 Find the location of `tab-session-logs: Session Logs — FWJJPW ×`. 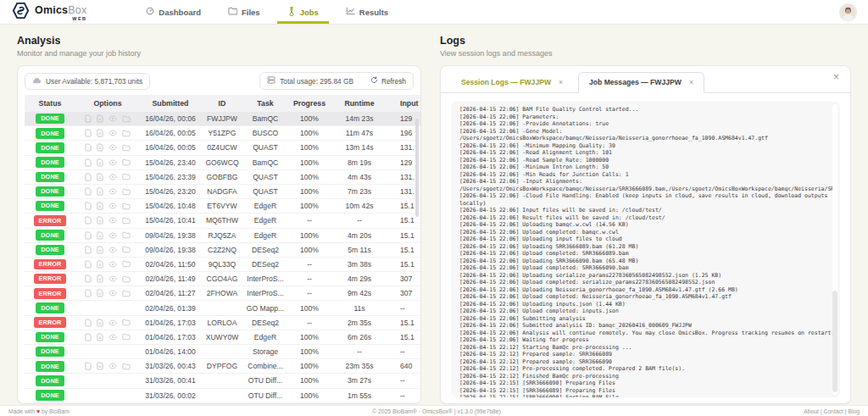

tab-session-logs: Session Logs — FWJJPW × is located at coordinates (512, 83).